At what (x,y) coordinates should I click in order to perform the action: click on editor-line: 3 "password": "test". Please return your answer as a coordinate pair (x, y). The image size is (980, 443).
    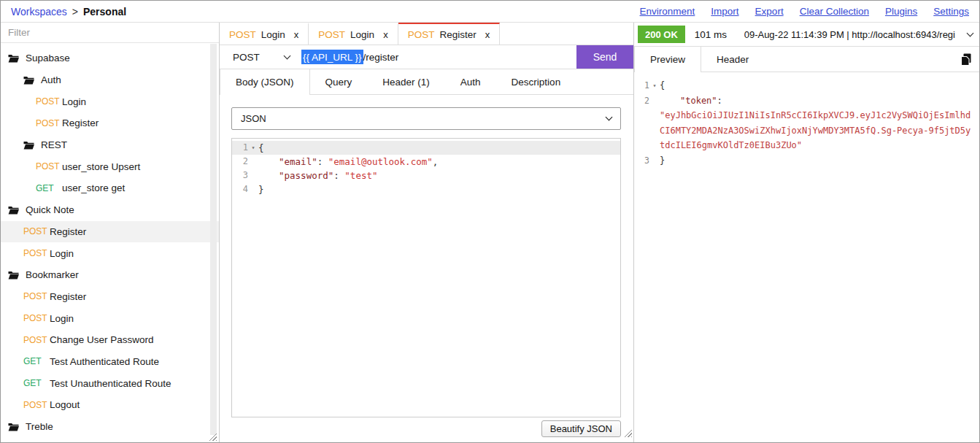
    Looking at the image, I should click on (426, 175).